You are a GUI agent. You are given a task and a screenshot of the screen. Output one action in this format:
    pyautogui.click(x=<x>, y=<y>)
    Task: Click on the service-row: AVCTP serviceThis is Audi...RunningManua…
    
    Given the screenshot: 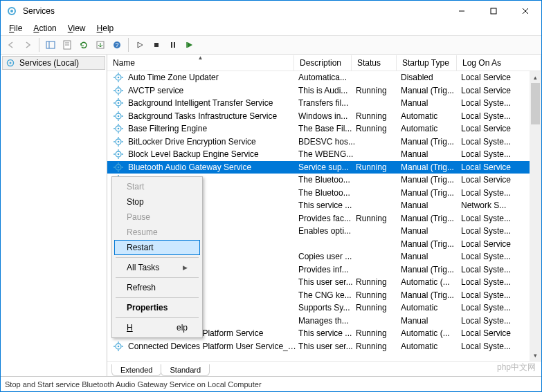 What is the action you would take?
    pyautogui.click(x=324, y=91)
    